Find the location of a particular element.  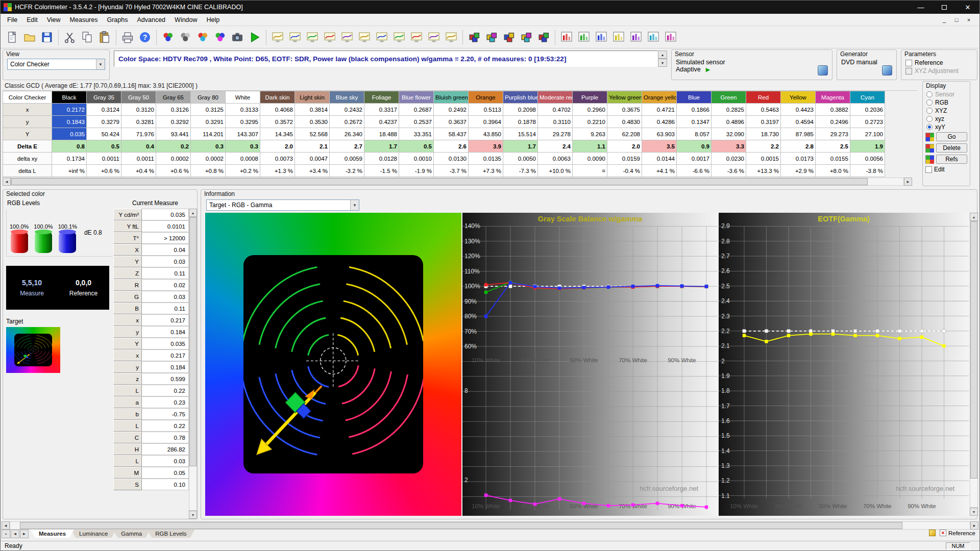

copy-icon is located at coordinates (87, 37).